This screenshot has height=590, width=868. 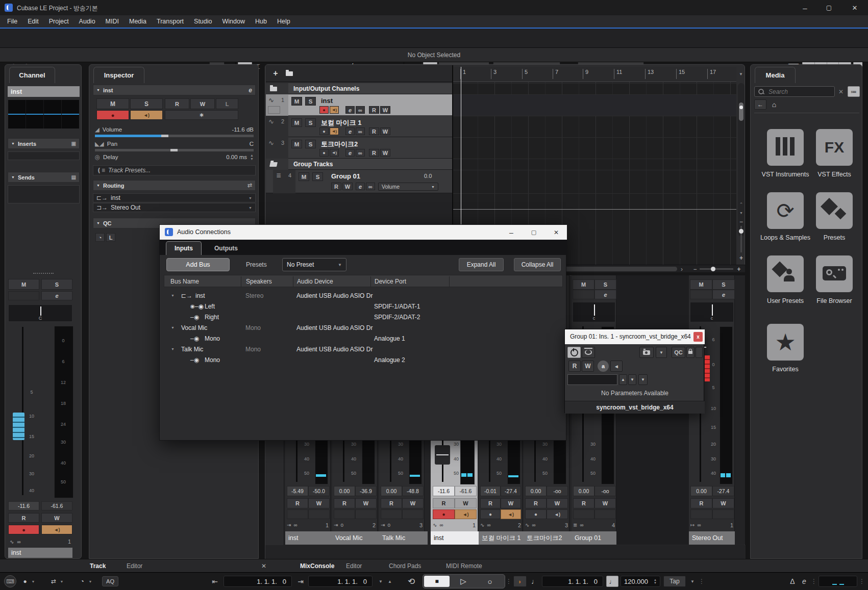 What do you see at coordinates (785, 369) in the screenshot?
I see `tile-label: Favorites` at bounding box center [785, 369].